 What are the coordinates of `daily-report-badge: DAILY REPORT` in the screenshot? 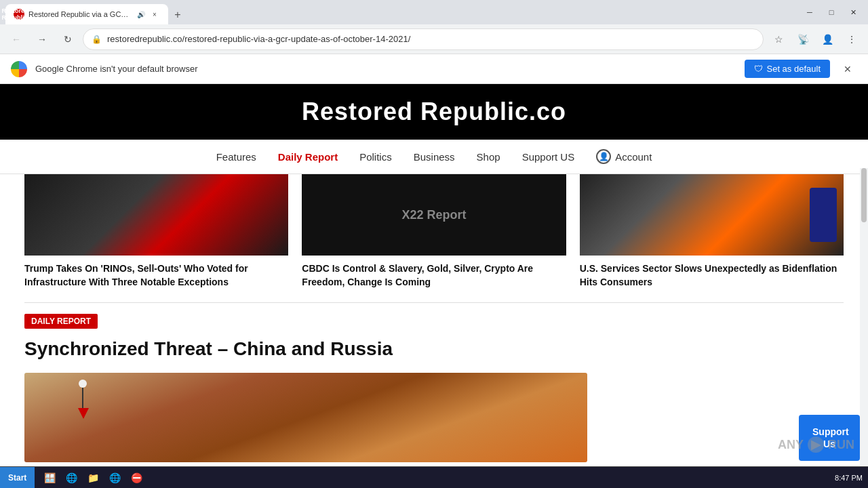 It's located at (61, 321).